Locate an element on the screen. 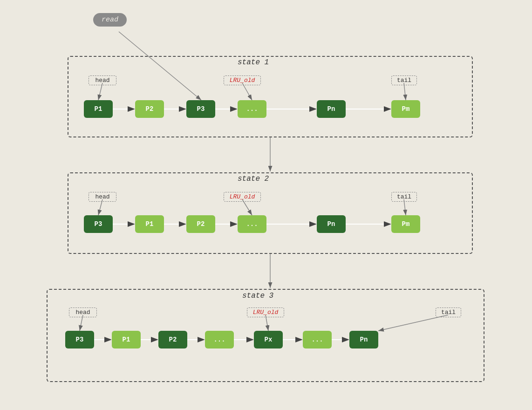 This screenshot has height=410, width=532. state2-lruold-ptr: LRU_old is located at coordinates (242, 197).